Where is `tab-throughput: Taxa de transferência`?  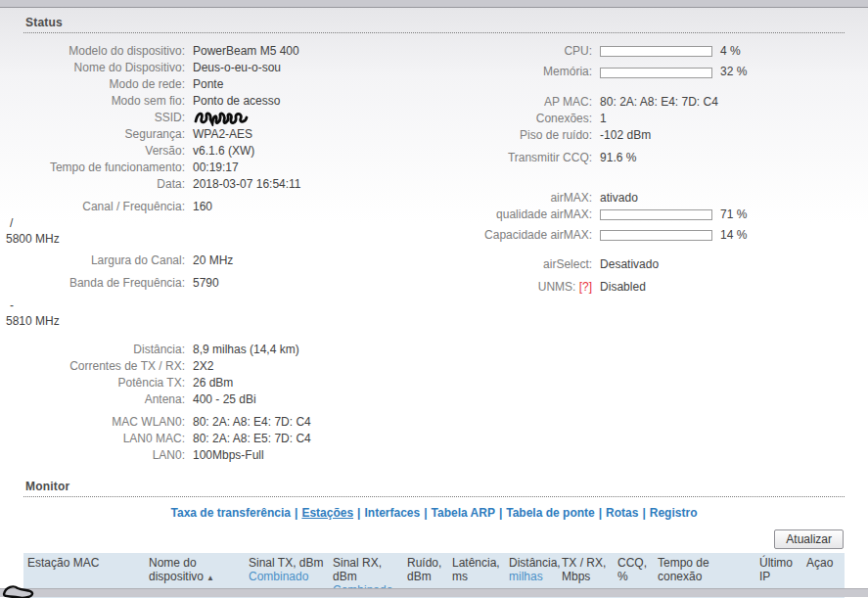
tab-throughput: Taxa de transferência is located at coordinates (231, 513).